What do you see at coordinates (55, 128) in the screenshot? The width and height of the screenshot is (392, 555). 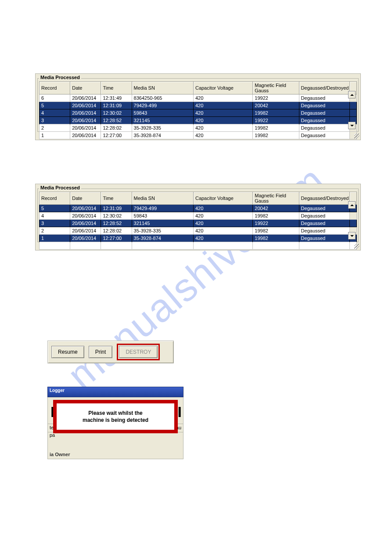 I see `cell-record: 2` at bounding box center [55, 128].